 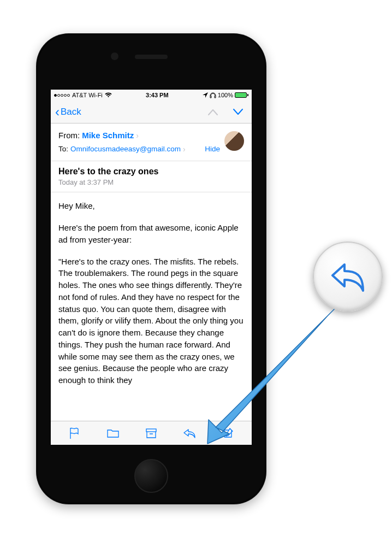 I want to click on next-message-button, so click(x=238, y=112).